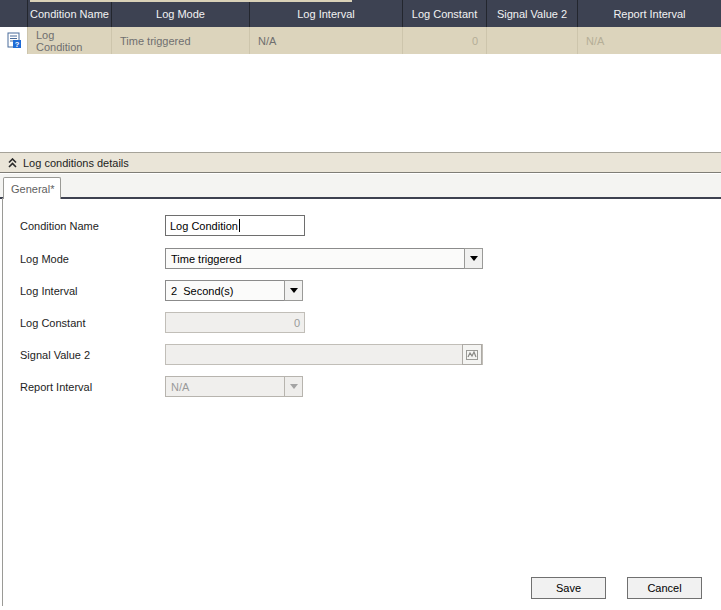  I want to click on document-question-icon: ?, so click(14, 41).